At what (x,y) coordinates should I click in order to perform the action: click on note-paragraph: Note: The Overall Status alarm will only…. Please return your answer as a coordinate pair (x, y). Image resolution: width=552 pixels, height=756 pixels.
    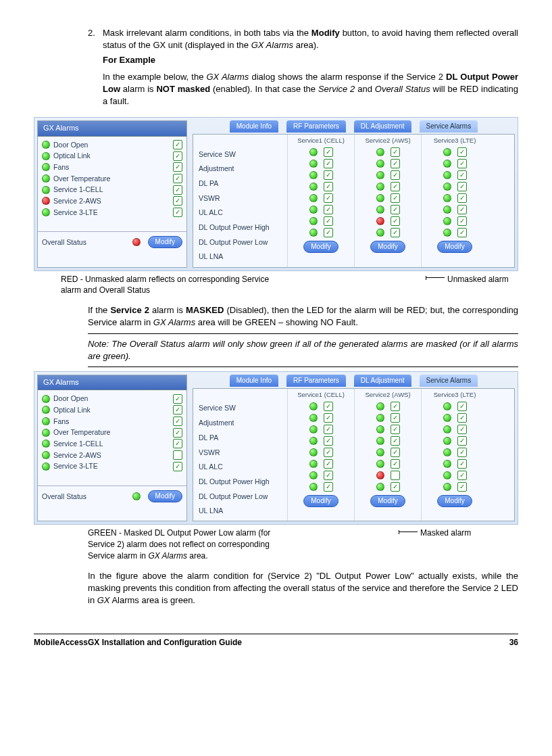
    Looking at the image, I should click on (303, 350).